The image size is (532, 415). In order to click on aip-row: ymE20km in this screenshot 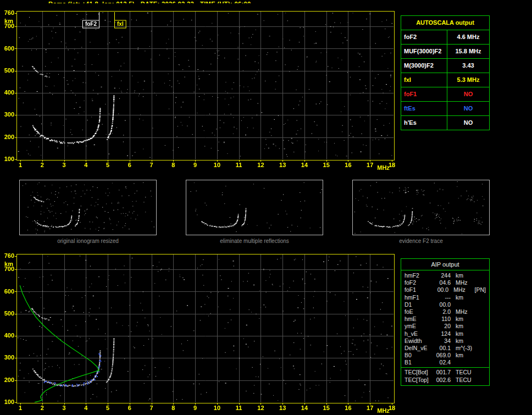, I will do `click(445, 327)`.